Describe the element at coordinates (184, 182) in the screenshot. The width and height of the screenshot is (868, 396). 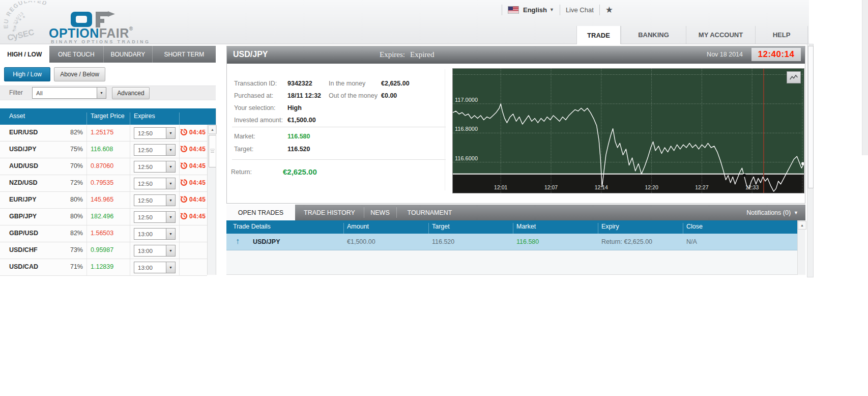
I see `countdown-clock-icon` at that location.